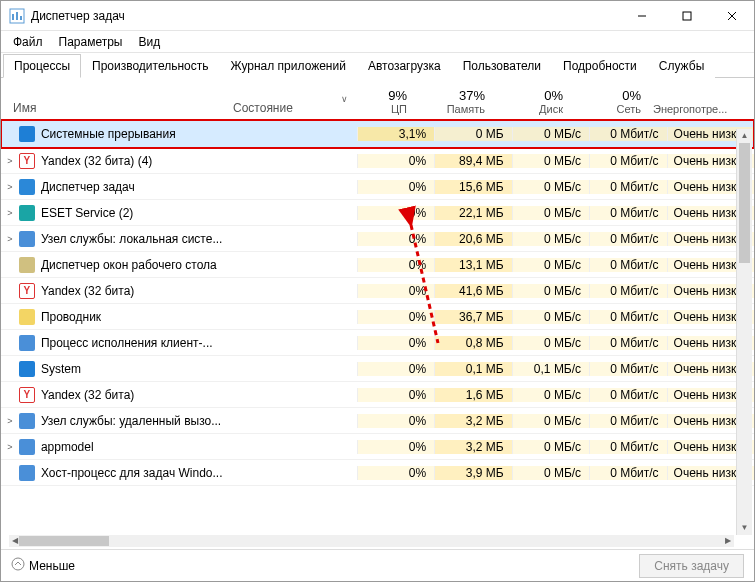  I want to click on process-row: Проводник0%36,7 МБ0 МБ/с0 Мбит/сОчень ни…, so click(378, 317).